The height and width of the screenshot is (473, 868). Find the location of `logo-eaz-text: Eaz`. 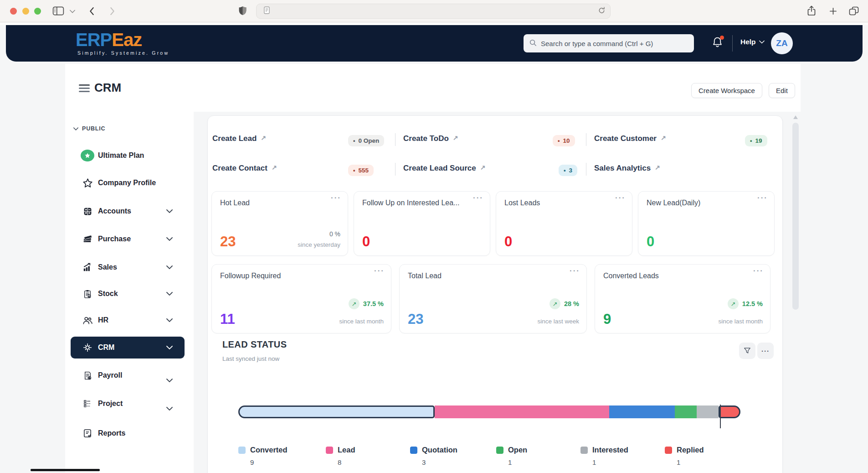

logo-eaz-text: Eaz is located at coordinates (127, 40).